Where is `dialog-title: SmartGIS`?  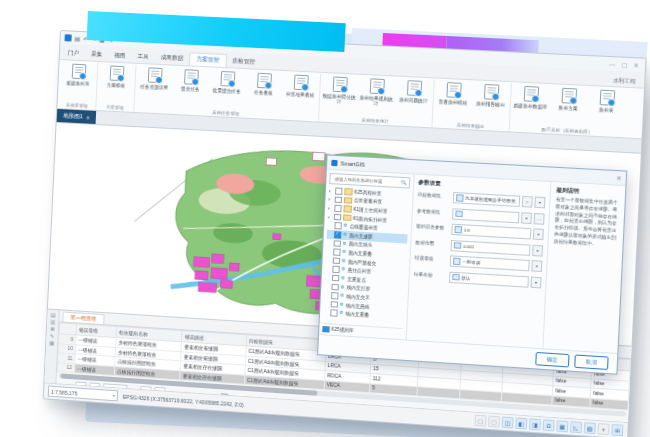
dialog-title: SmartGIS is located at coordinates (352, 164).